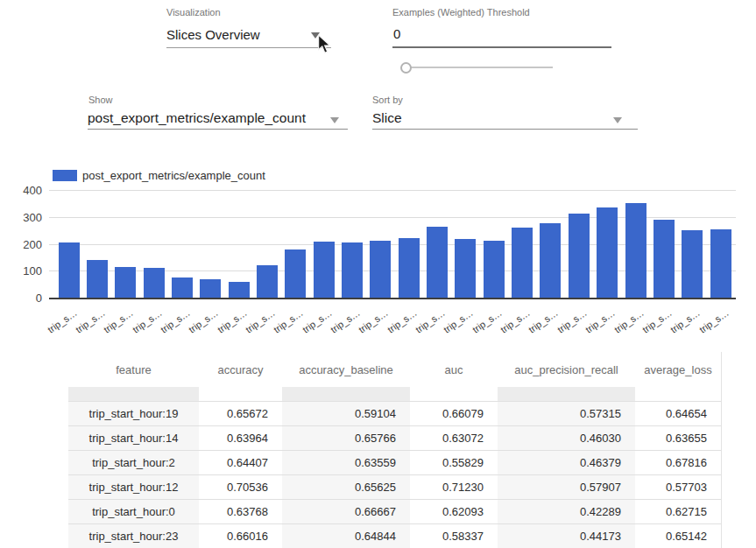 This screenshot has width=756, height=548. Describe the element at coordinates (454, 536) in the screenshot. I see `table-cell: 0.58337` at that location.